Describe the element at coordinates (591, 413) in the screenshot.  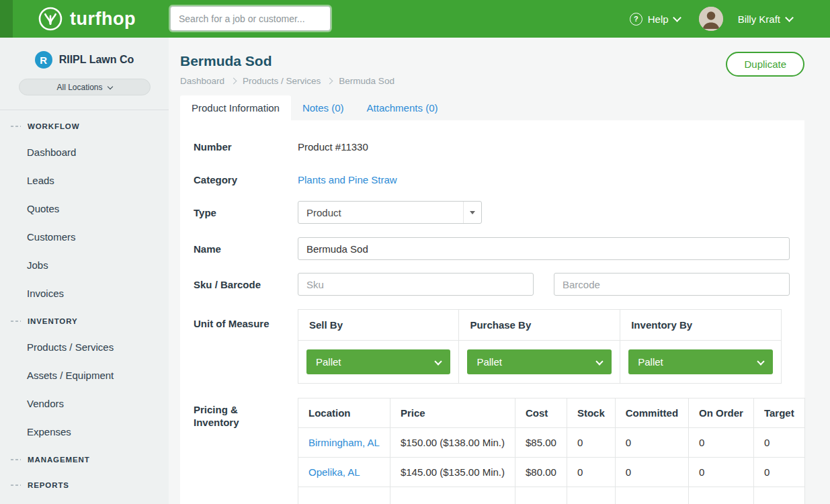
I see `stock-header: Stock` at that location.